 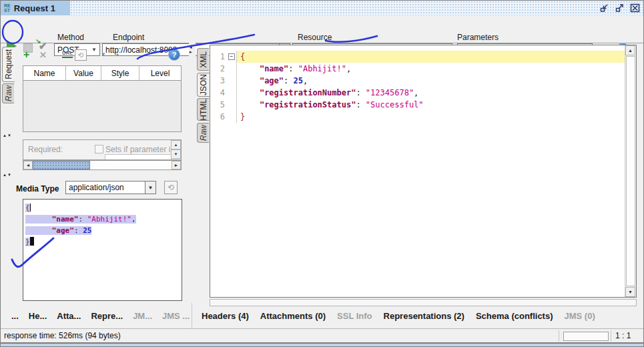 I want to click on table-header-cell: Level, so click(x=160, y=73).